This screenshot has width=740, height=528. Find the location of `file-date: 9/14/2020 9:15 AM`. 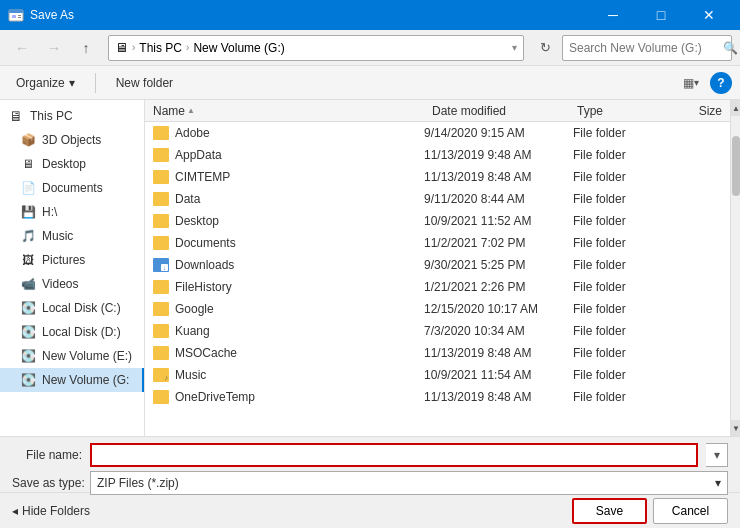

file-date: 9/14/2020 9:15 AM is located at coordinates (496, 133).